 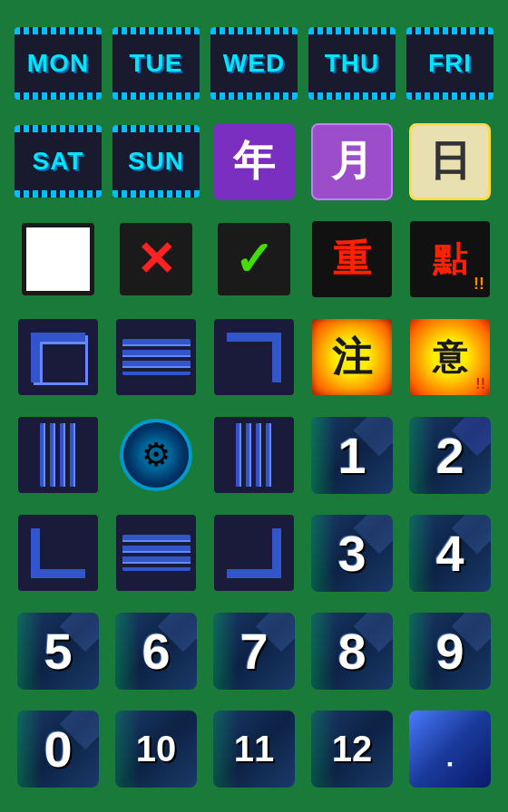 What do you see at coordinates (156, 651) in the screenshot?
I see `tile-num6: 6` at bounding box center [156, 651].